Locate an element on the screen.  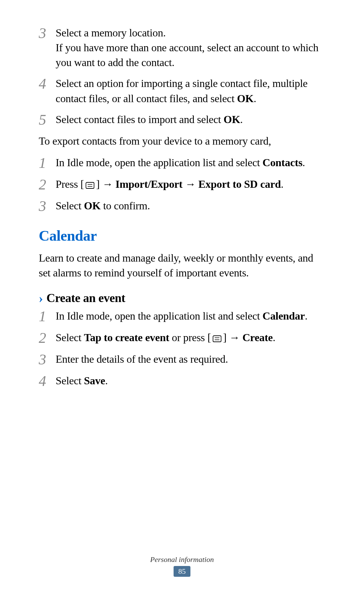
text: Select a memory location. is located at coordinates (111, 33).